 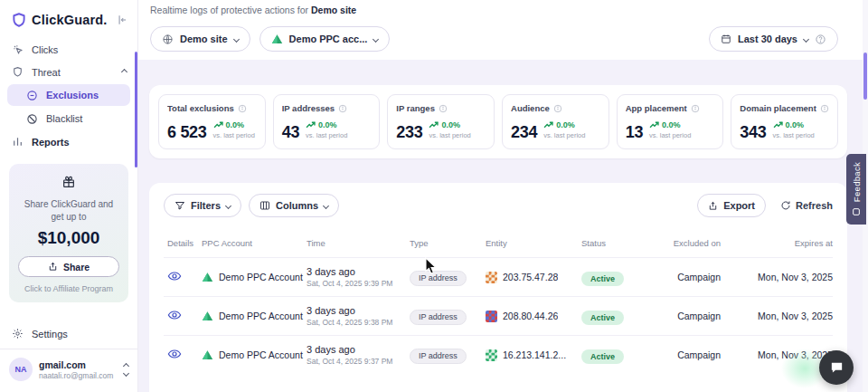 What do you see at coordinates (821, 40) in the screenshot?
I see `help-circle-icon` at bounding box center [821, 40].